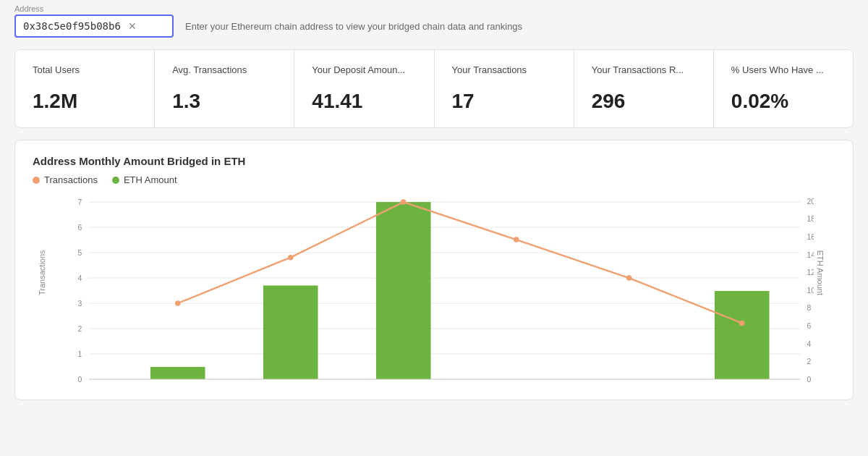 This screenshot has height=456, width=868. Describe the element at coordinates (224, 101) in the screenshot. I see `stat-value-1: 1.3` at that location.